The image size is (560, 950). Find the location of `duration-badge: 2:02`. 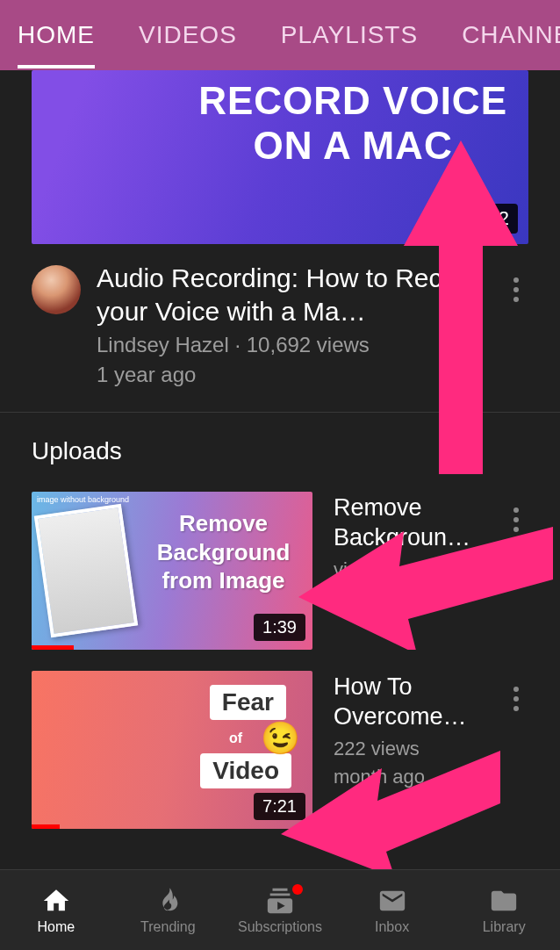

duration-badge: 2:02 is located at coordinates (490, 219).